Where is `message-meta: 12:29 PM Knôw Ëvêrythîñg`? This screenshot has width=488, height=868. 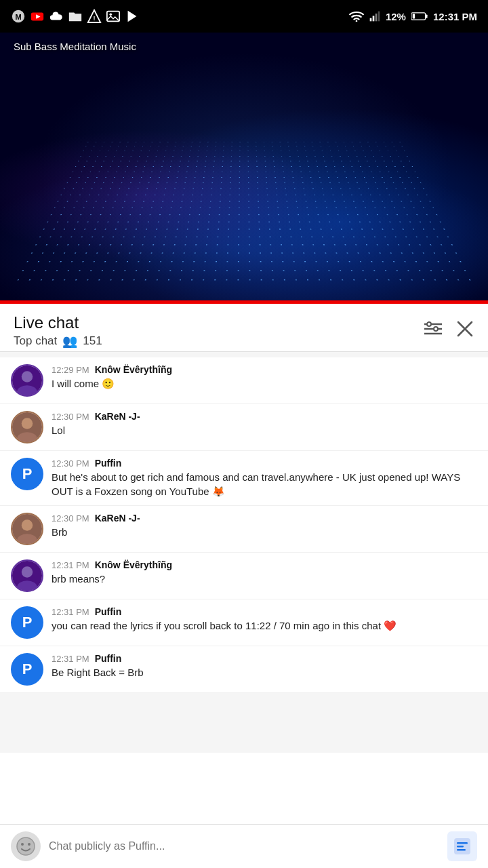 message-meta: 12:29 PM Knôw Ëvêrythîñg is located at coordinates (264, 370).